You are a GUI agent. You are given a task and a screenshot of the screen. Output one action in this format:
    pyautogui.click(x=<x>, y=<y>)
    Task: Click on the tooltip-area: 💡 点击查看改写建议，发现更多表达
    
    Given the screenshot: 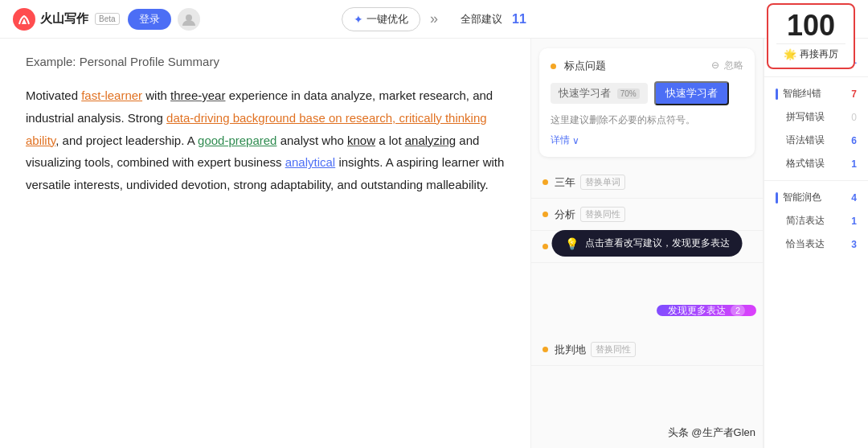 What is the action you would take?
    pyautogui.click(x=647, y=286)
    